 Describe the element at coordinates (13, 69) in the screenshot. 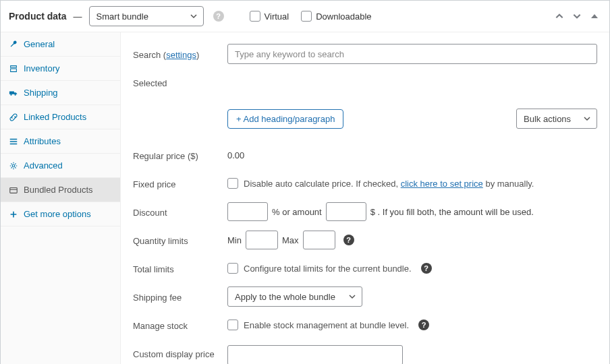

I see `inventory-icon` at that location.